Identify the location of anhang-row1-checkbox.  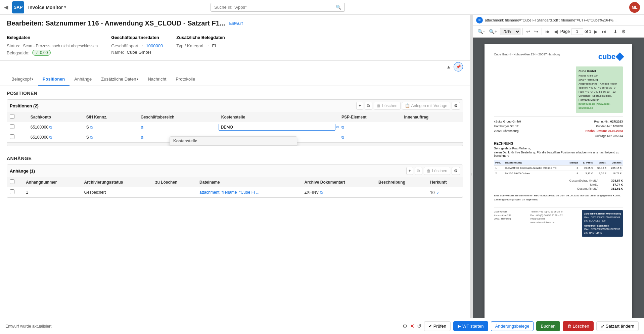
(12, 192).